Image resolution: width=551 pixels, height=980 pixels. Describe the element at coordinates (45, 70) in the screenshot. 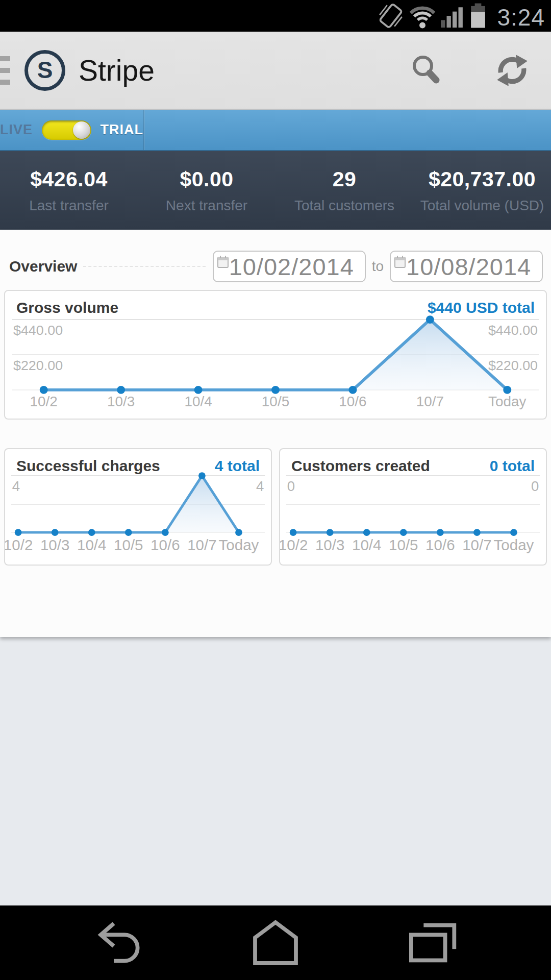

I see `stripe-logo: S` at that location.